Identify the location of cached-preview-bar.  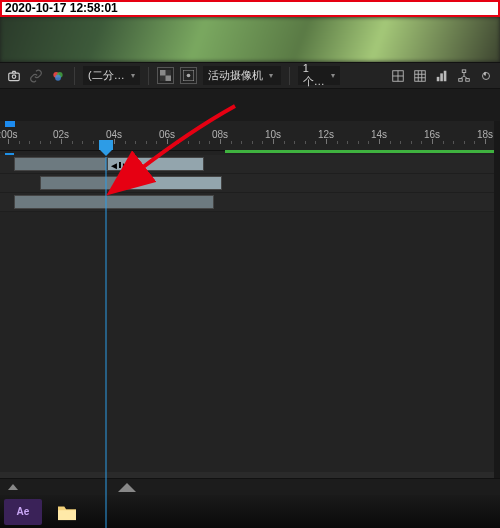
(362, 152).